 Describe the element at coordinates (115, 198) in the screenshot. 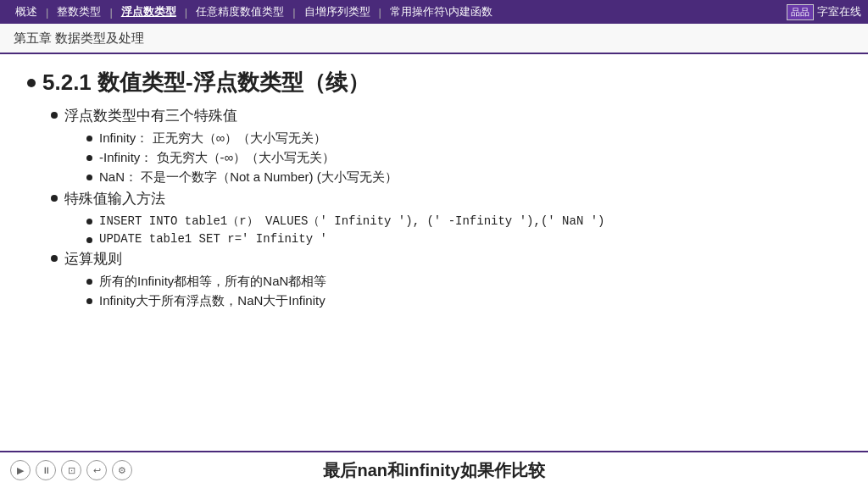

I see `section-2-label: 特殊值输入方法` at that location.